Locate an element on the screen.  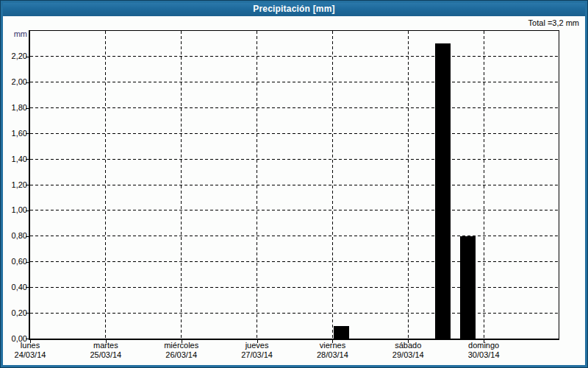
x-tick-label-day: martes is located at coordinates (106, 345).